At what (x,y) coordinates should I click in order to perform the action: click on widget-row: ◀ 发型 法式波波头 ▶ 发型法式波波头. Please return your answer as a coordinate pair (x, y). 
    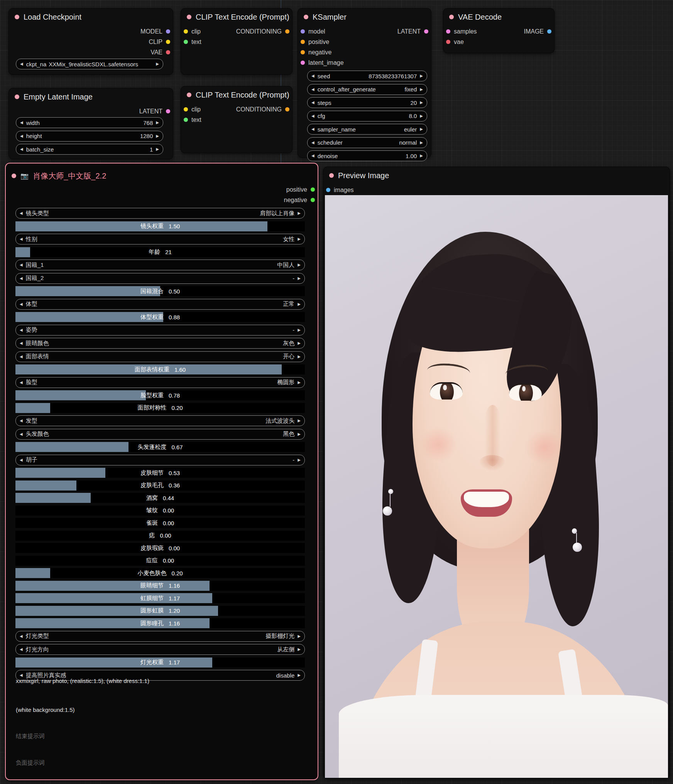
    Looking at the image, I should click on (160, 421).